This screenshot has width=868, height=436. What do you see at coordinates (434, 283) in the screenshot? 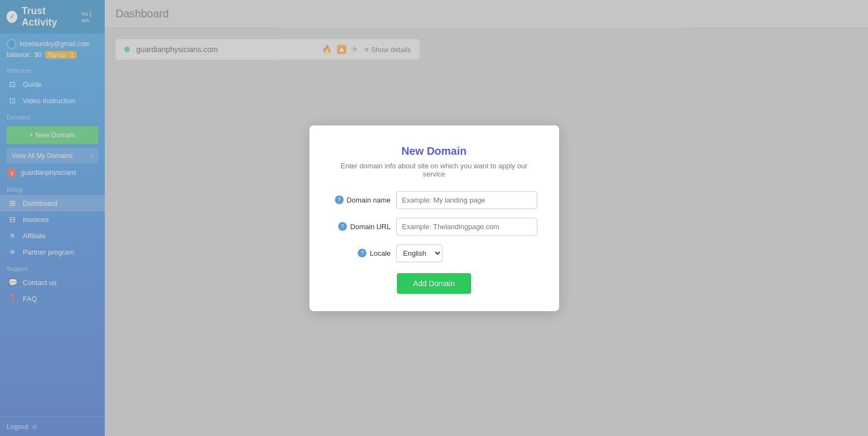
I see `add-domain-label: Add Domain` at bounding box center [434, 283].